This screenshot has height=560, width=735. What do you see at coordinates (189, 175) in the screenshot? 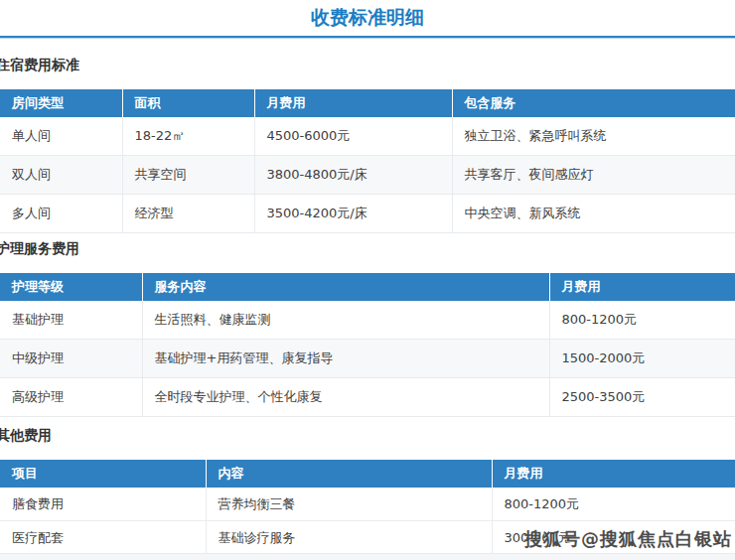
I see `table-cell: 共享空间` at bounding box center [189, 175].